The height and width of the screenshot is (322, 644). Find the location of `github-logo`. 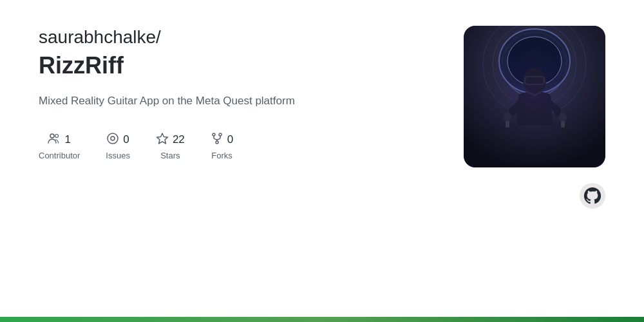

github-logo is located at coordinates (592, 196).